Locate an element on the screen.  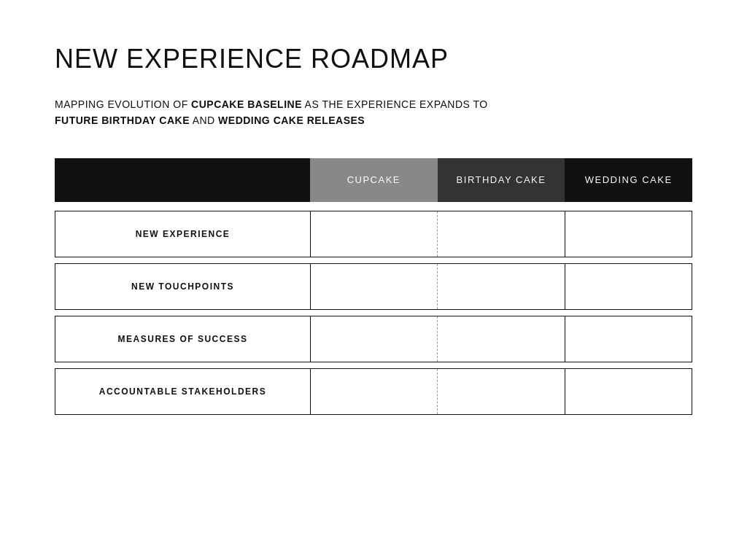
row-cell-new-touchpoints-birthday is located at coordinates (501, 287).